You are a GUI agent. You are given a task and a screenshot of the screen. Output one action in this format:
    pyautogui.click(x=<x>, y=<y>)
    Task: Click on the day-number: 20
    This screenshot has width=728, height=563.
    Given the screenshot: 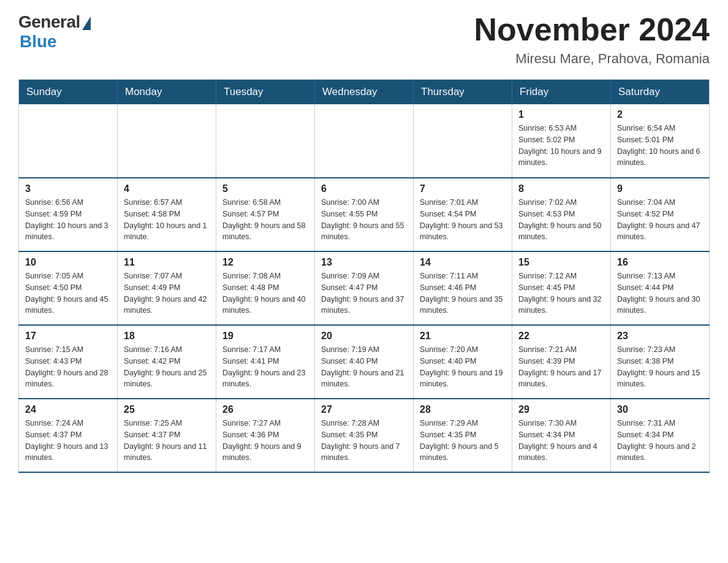 What is the action you would take?
    pyautogui.click(x=364, y=336)
    